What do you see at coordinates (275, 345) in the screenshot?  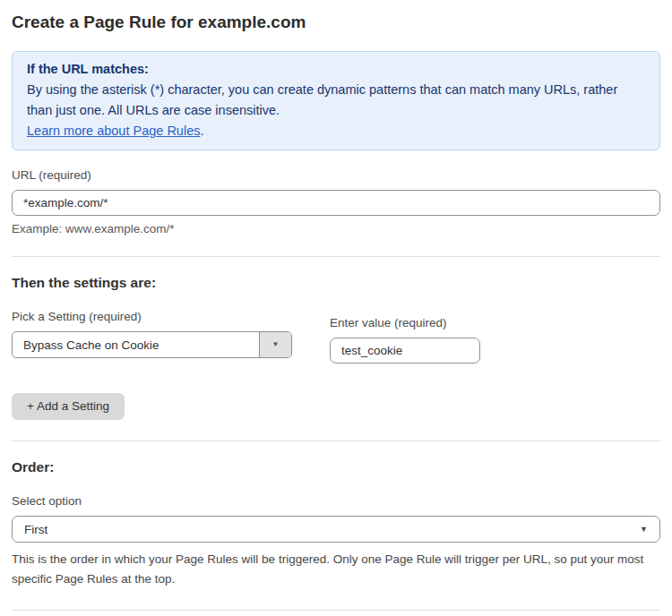 I see `setting-dropdown-arrow-button: ▼` at bounding box center [275, 345].